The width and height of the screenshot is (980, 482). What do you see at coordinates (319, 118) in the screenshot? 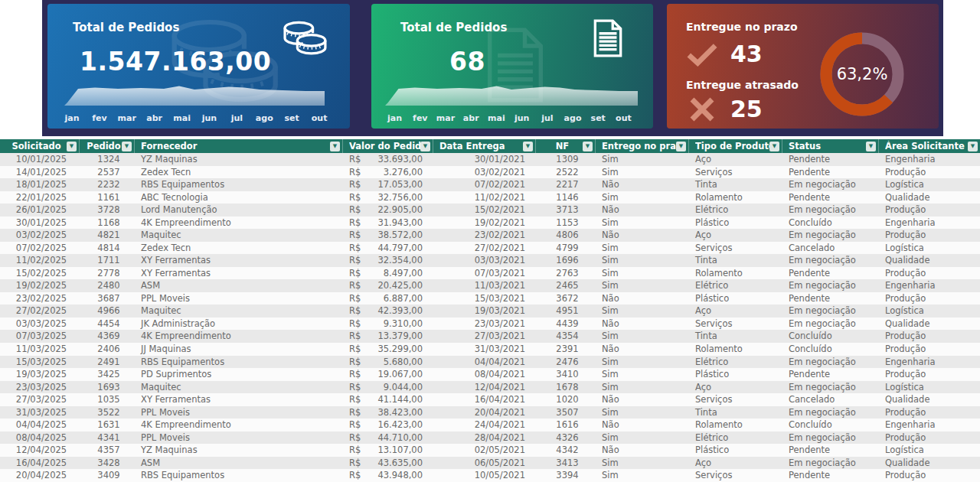
I see `month-label: out` at bounding box center [319, 118].